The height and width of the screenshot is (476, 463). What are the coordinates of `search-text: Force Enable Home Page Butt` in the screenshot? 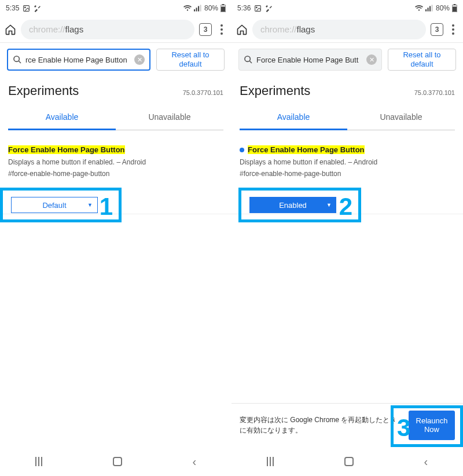 It's located at (310, 60).